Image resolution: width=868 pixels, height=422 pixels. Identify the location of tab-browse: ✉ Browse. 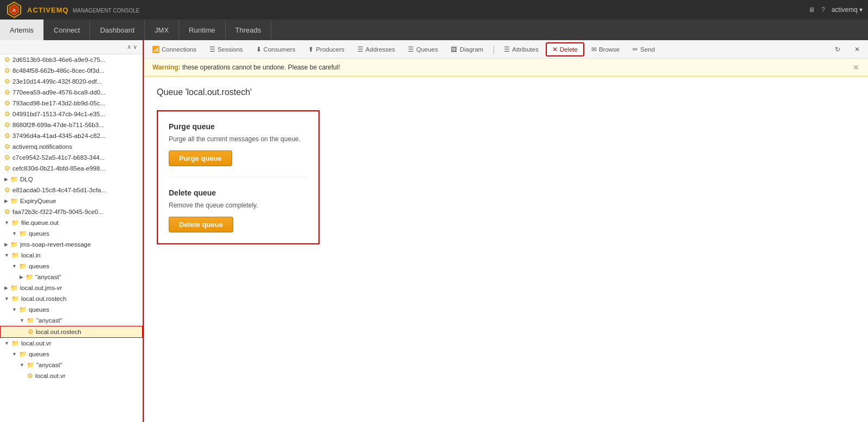
(605, 49).